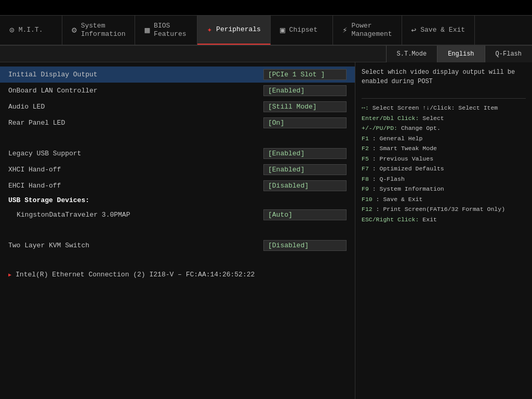 The width and height of the screenshot is (532, 399). Describe the element at coordinates (305, 107) in the screenshot. I see `setting-value: [Still Mode]` at that location.